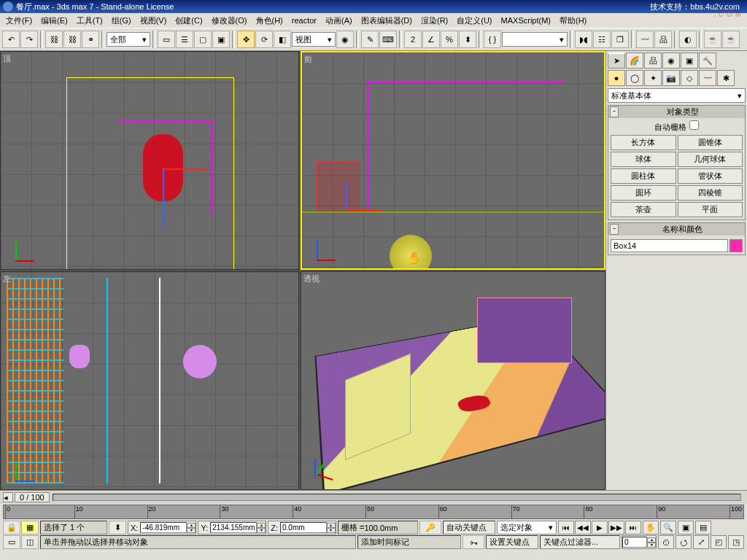  What do you see at coordinates (711, 210) in the screenshot?
I see `object-type-button: 平面` at bounding box center [711, 210].